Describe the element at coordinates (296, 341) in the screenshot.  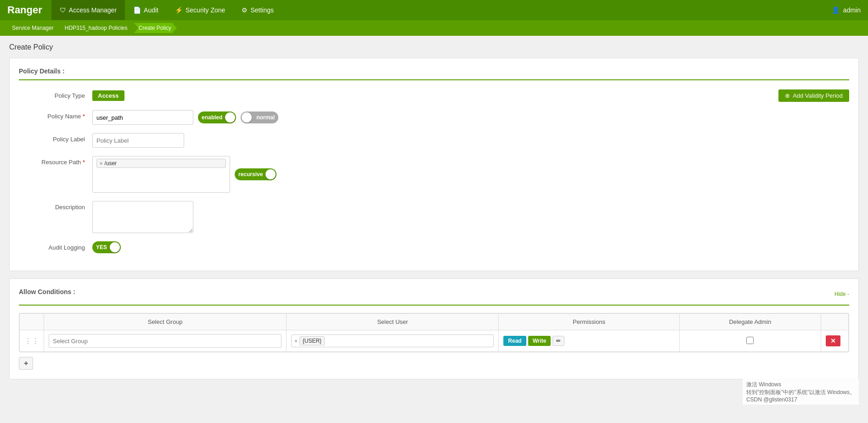
I see `user-tag-remove: ×` at that location.